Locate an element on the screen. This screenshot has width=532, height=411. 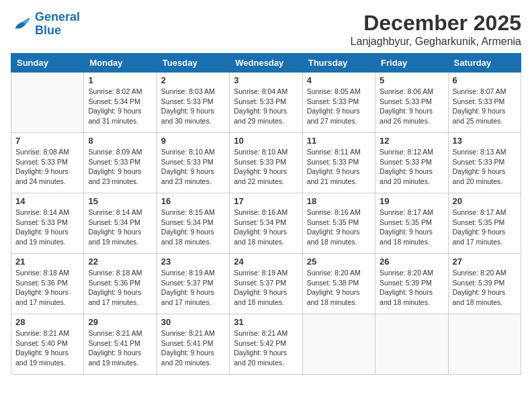
calendar-cell: 18Sunrise: 8:16 AMSunset: 5:35 PMDayligh… is located at coordinates (339, 224).